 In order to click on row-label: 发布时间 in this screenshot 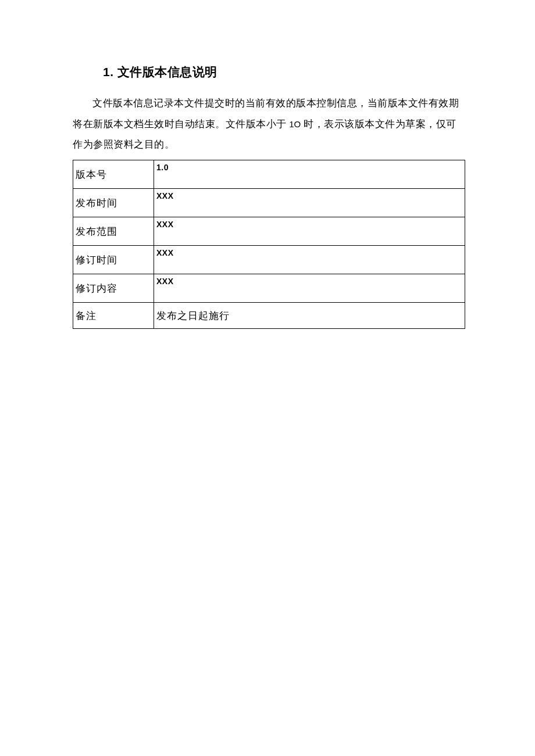, I will do `click(114, 203)`.